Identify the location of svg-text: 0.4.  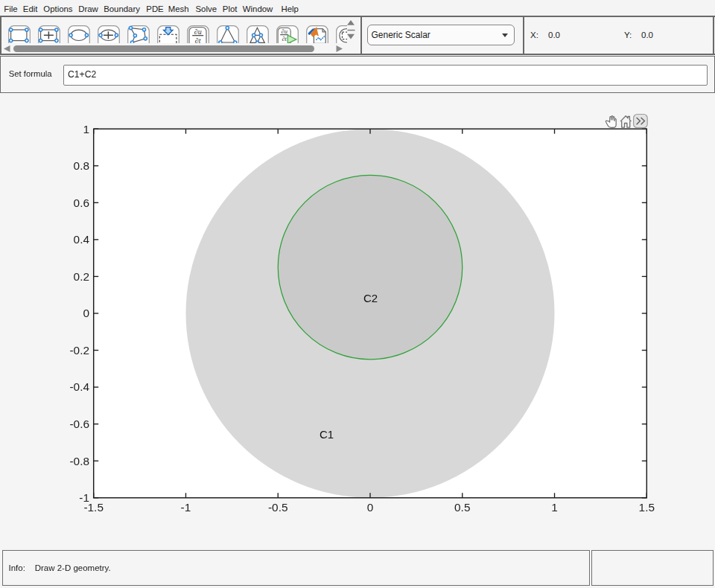
(82, 240).